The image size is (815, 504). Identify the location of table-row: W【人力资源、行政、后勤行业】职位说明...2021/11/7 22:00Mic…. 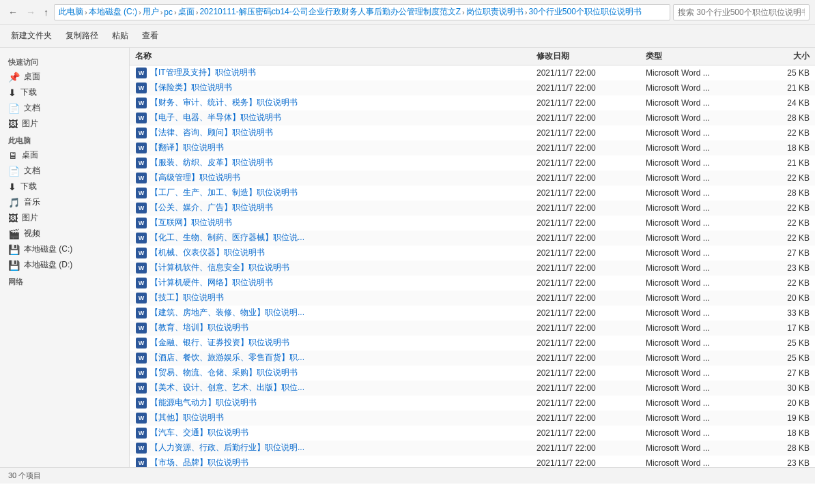
(472, 448).